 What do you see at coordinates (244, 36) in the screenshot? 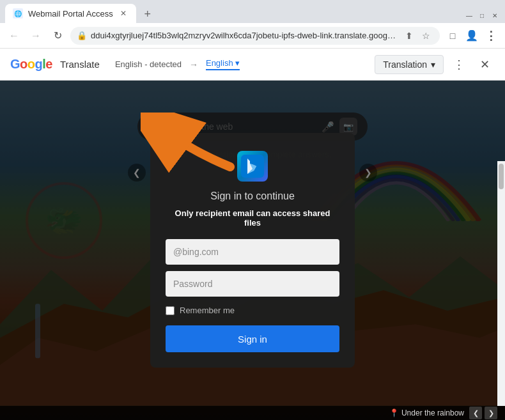
I see `address-text: ddui4xgtyrjluej74tl5b3wlq2mzryv2wilhx6cd…` at bounding box center [244, 36].